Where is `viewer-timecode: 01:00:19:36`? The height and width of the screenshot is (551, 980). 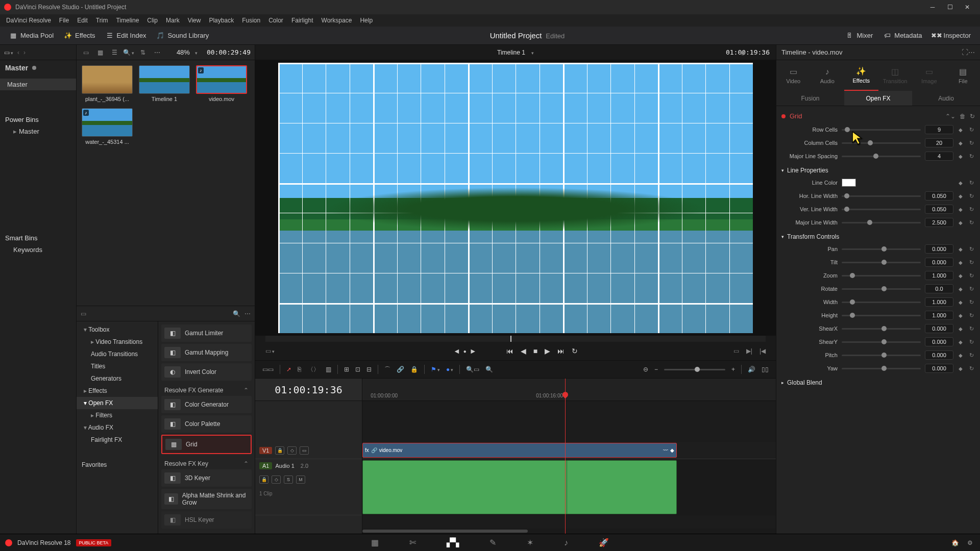 viewer-timecode: 01:00:19:36 is located at coordinates (748, 52).